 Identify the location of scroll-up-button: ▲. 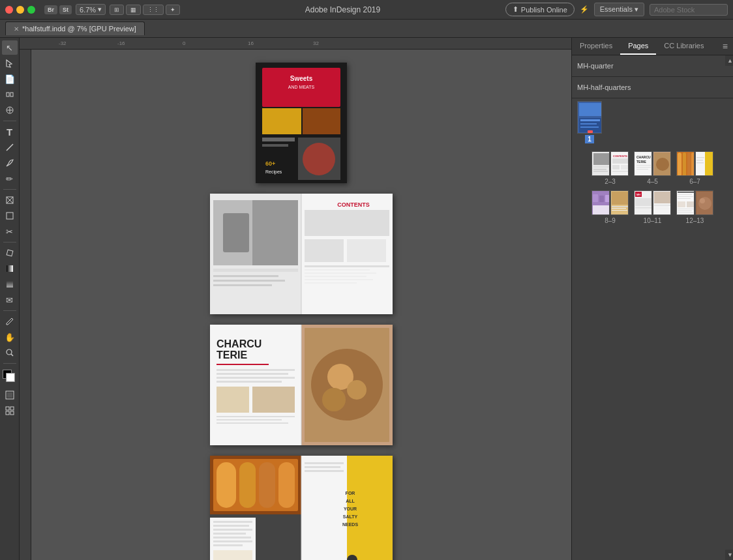
(729, 61).